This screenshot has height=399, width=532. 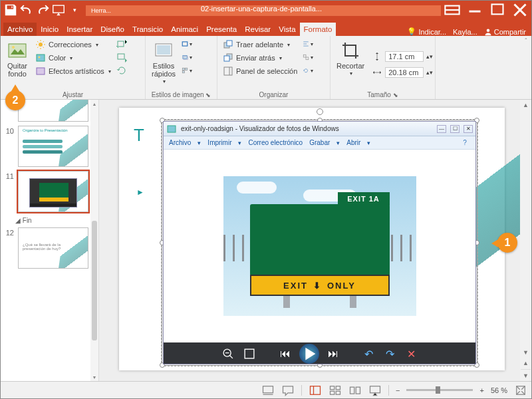 What do you see at coordinates (122, 70) in the screenshot?
I see `reset-picture-icon` at bounding box center [122, 70].